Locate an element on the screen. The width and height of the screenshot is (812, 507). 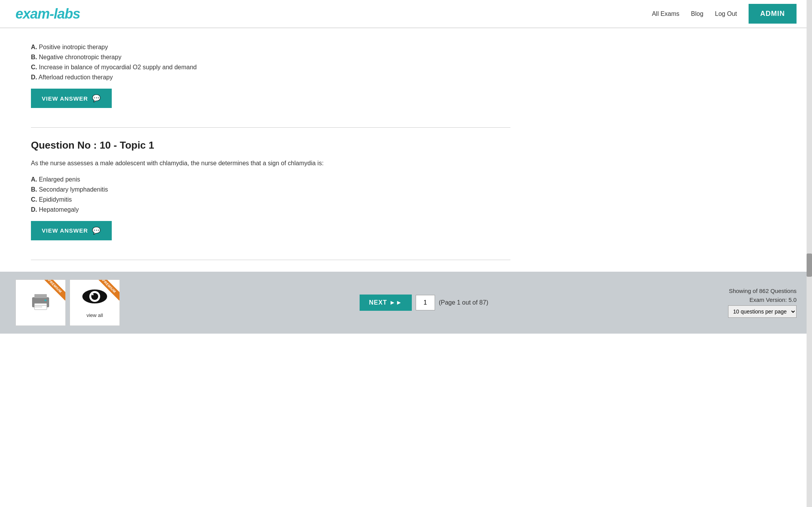
option-d: D. Hepatomegaly is located at coordinates (271, 210).